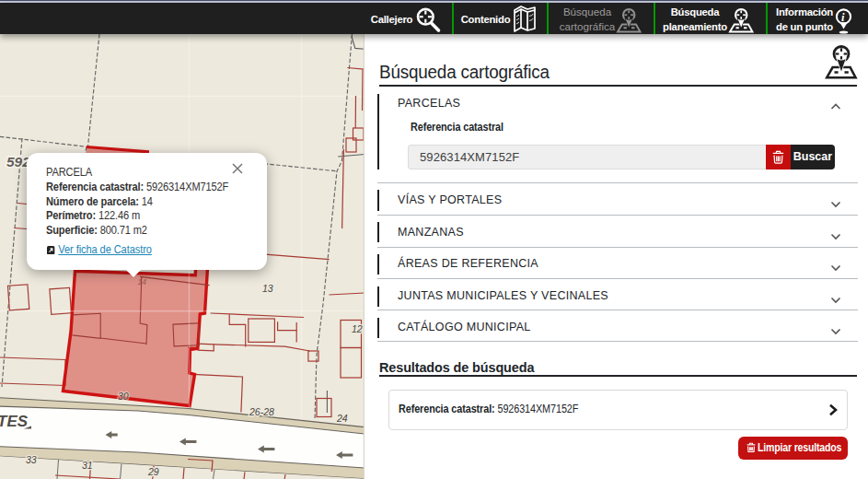  What do you see at coordinates (268, 288) in the screenshot?
I see `svg-text: 13` at bounding box center [268, 288].